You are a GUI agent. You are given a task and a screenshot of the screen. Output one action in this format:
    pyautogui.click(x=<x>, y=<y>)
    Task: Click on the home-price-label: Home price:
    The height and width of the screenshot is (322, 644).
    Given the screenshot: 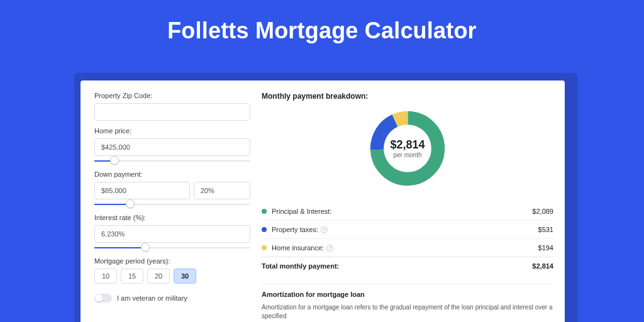 What is the action you would take?
    pyautogui.click(x=172, y=131)
    